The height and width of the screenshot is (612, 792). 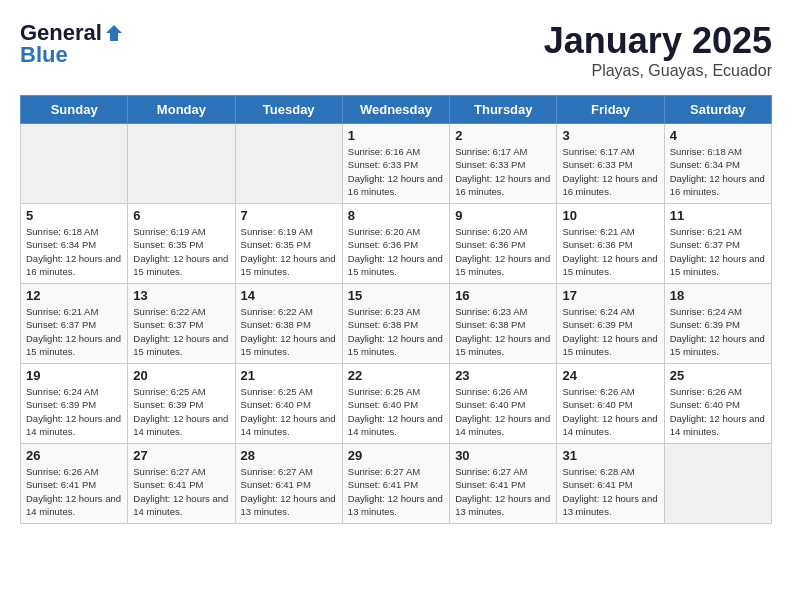 What do you see at coordinates (718, 404) in the screenshot?
I see `calendar-cell: 25Sunrise: 6:26 AM Sunset: 6:40 PM Dayli…` at bounding box center [718, 404].